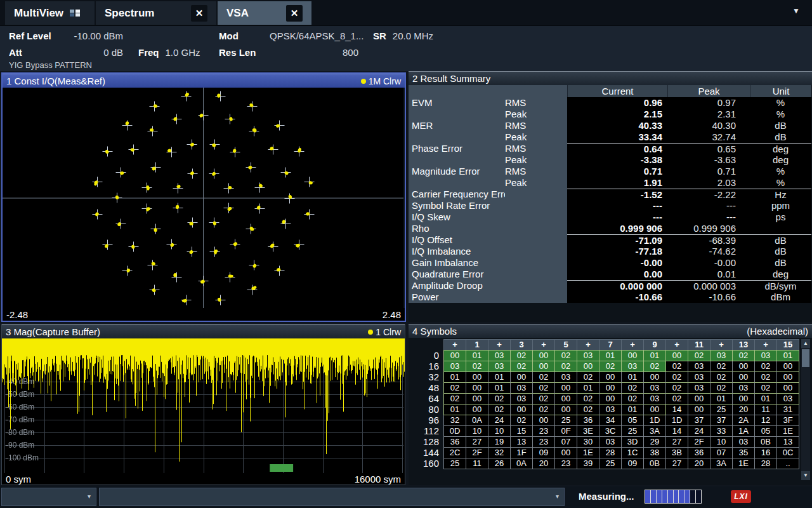 This screenshot has height=508, width=812. Describe the element at coordinates (605, 431) in the screenshot. I see `symbols-row: 1120D101015230F3E3C253A1424331A051E` at that location.